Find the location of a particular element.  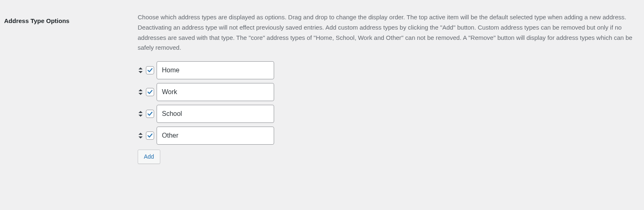

section-description: Choose which address types are displayed… is located at coordinates (387, 33).